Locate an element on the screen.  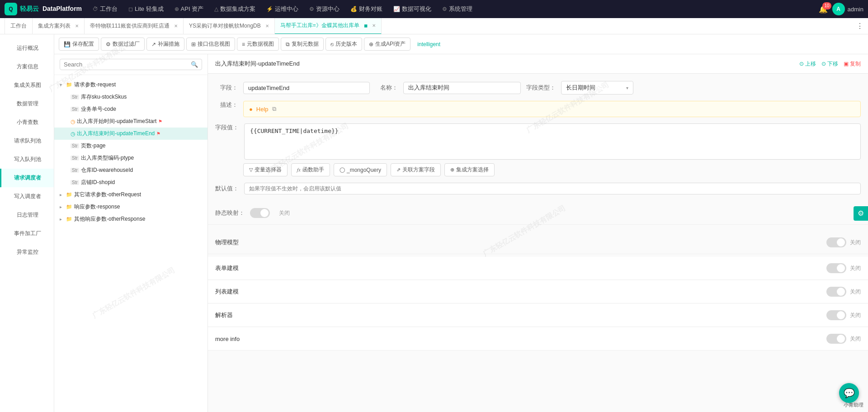
detail-header: 出入库结束时间-updateTimeEnd ⊙ 上移 ⊙ 下移 ▣ 复制 is located at coordinates (538, 64).